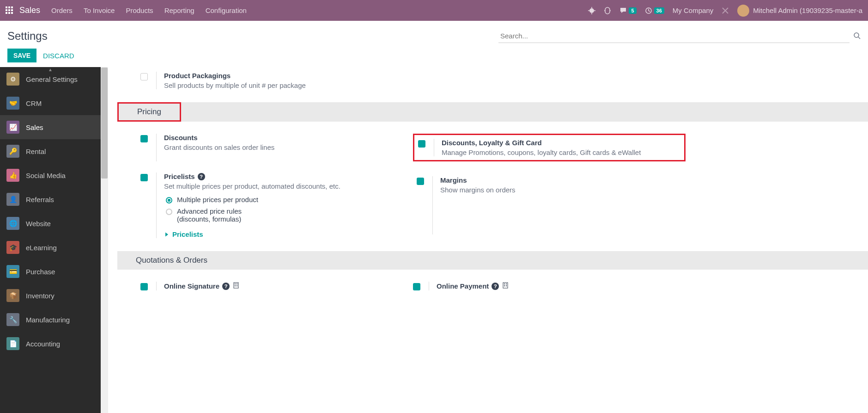 This screenshot has width=868, height=413. Describe the element at coordinates (22, 55) in the screenshot. I see `save-button: SAVE` at that location.